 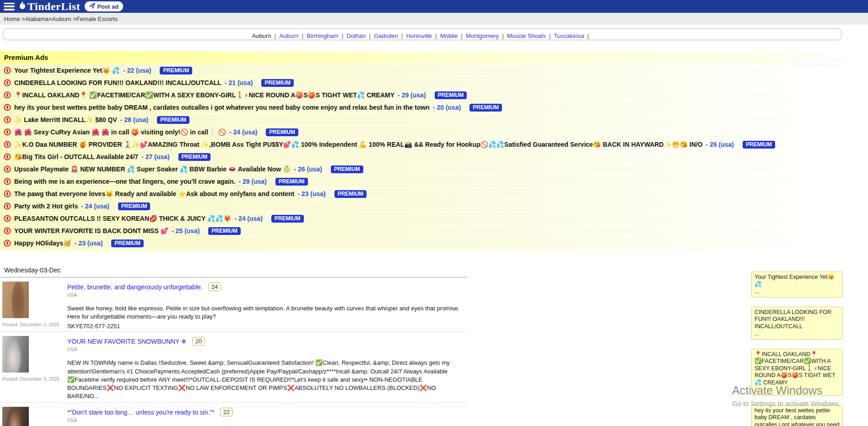 What do you see at coordinates (797, 320) in the screenshot?
I see `sidebar-ad-title: CINDERELLA LOOKING FOR FUN!!! OAKLAND!!!…` at bounding box center [797, 320].